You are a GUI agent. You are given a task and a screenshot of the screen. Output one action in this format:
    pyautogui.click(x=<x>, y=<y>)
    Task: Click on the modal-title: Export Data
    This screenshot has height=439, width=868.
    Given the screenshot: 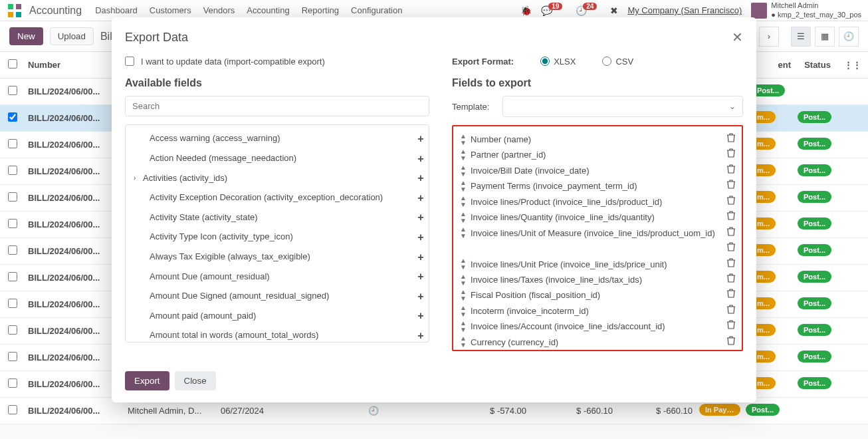 What is the action you would take?
    pyautogui.click(x=157, y=37)
    